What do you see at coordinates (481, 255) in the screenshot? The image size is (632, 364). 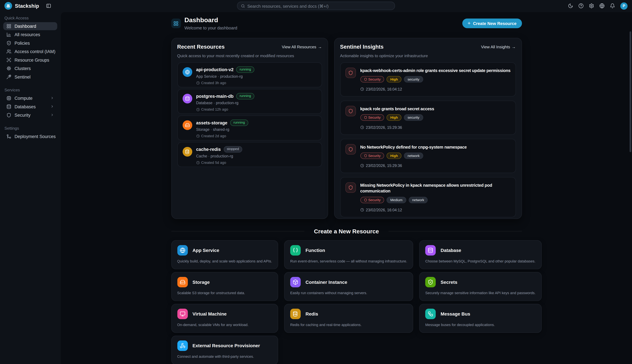 I see `create-card-database: Database Choose between MySQL, PostgreSQ…` at bounding box center [481, 255].